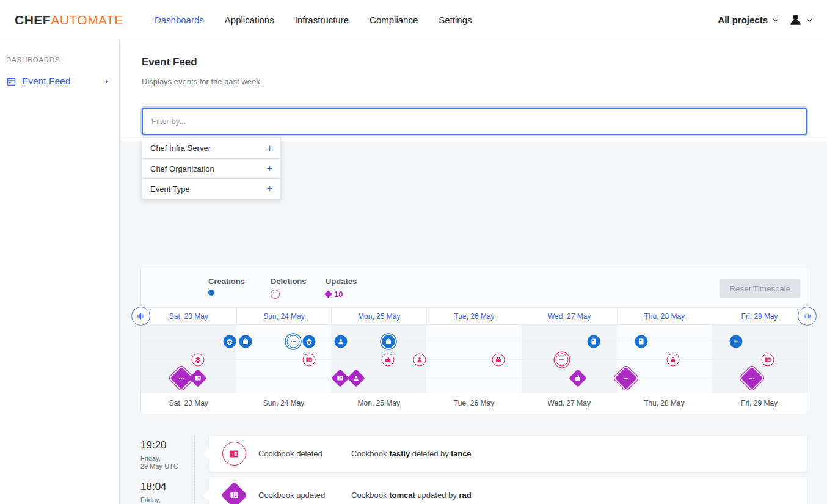  I want to click on event-timestamp: 19:20Friday,29 May UTC, so click(166, 455).